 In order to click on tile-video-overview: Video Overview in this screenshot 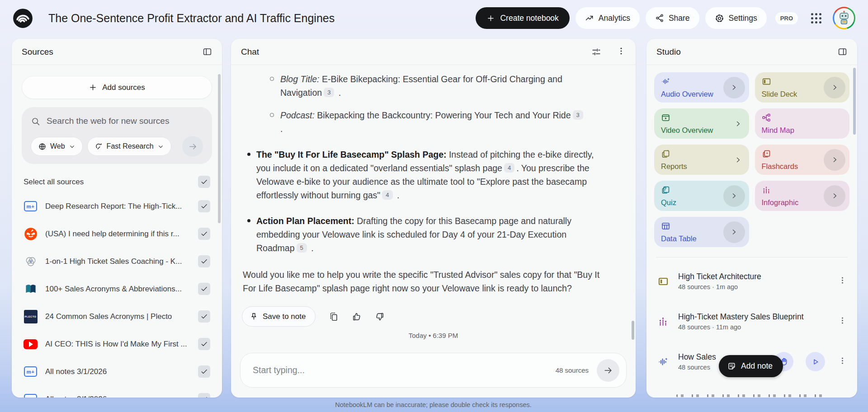, I will do `click(702, 124)`.